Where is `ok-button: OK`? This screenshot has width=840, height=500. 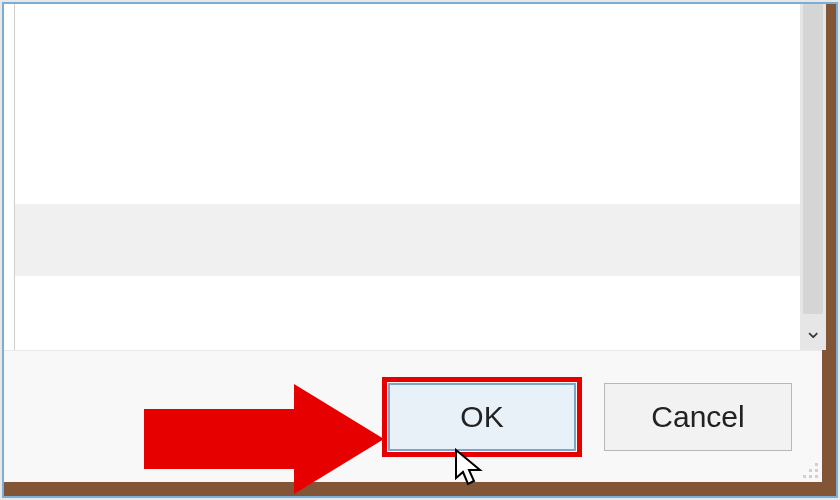
ok-button: OK is located at coordinates (482, 417).